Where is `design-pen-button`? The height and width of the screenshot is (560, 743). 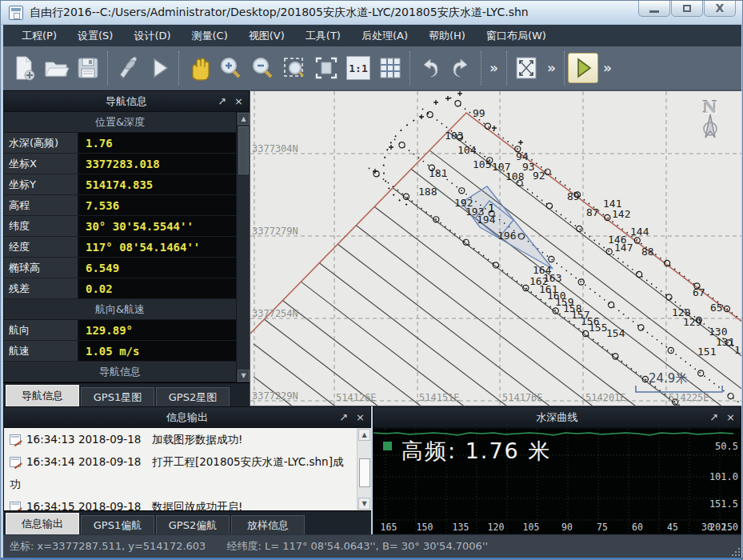 design-pen-button is located at coordinates (127, 68).